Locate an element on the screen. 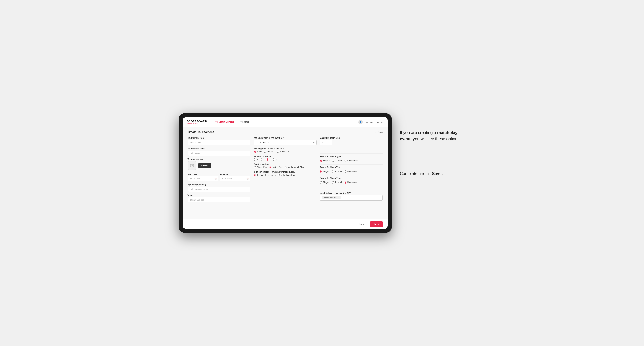 The width and height of the screenshot is (644, 346). teams-radio-group: Teams (+Individuals) Individuals Only is located at coordinates (285, 175).